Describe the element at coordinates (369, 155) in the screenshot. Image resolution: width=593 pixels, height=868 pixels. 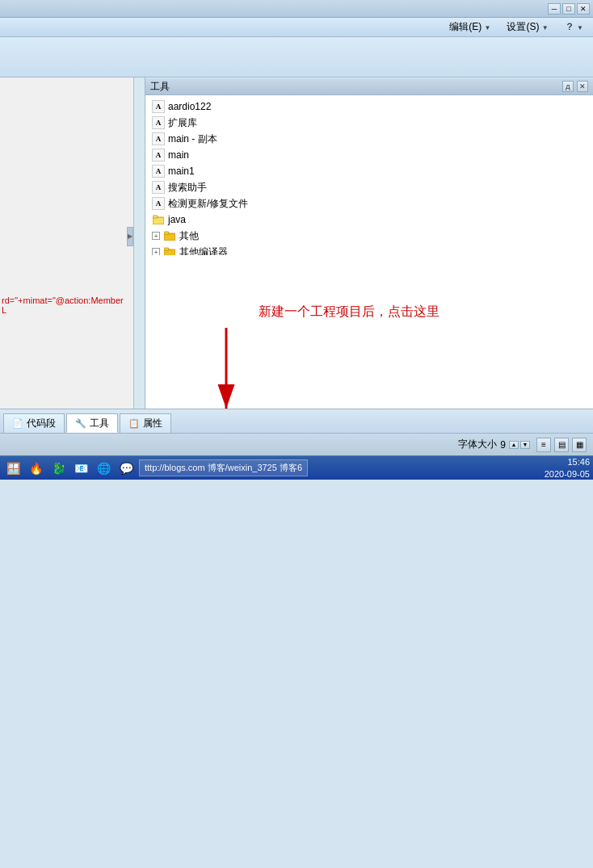
I see `tool-list-item-main: Amain` at that location.